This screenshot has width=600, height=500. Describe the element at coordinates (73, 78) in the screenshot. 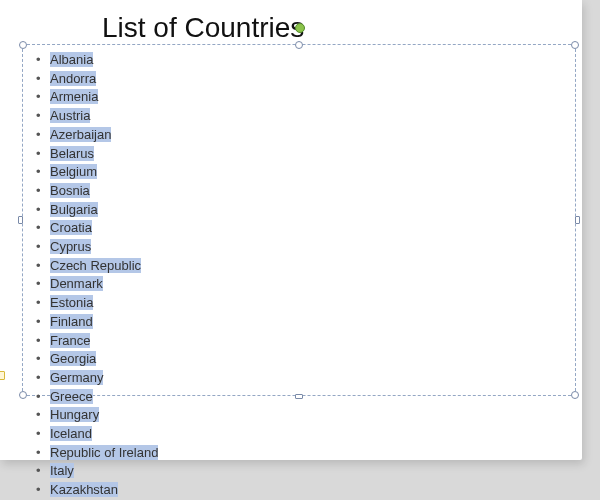

I see `country-label: Andorra` at that location.